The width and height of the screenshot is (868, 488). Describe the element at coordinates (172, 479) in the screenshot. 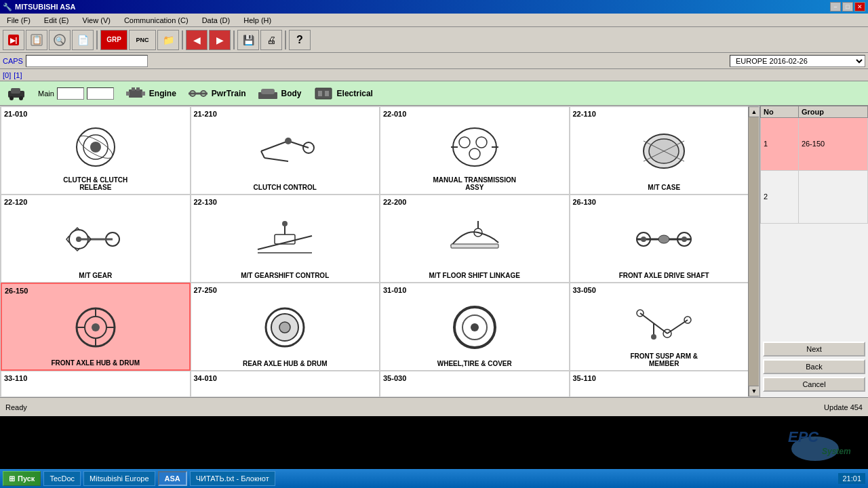

I see `taskbar-asa: ASA` at that location.